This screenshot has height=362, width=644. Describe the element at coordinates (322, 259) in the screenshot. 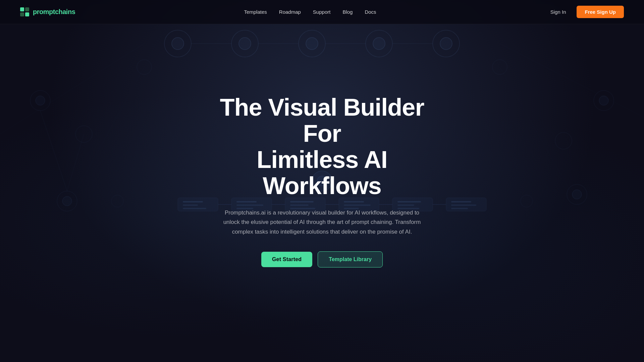

I see `hero-cta-group: Get Started Template Library` at that location.